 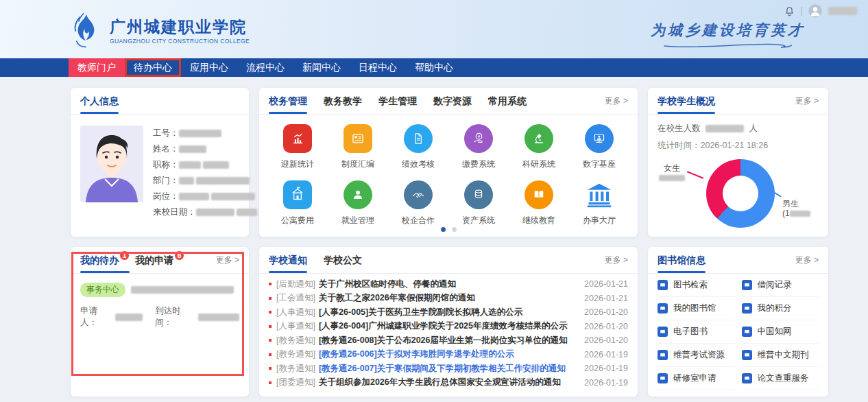 What do you see at coordinates (697, 285) in the screenshot?
I see `library-link-book-search: 图书检索` at bounding box center [697, 285].